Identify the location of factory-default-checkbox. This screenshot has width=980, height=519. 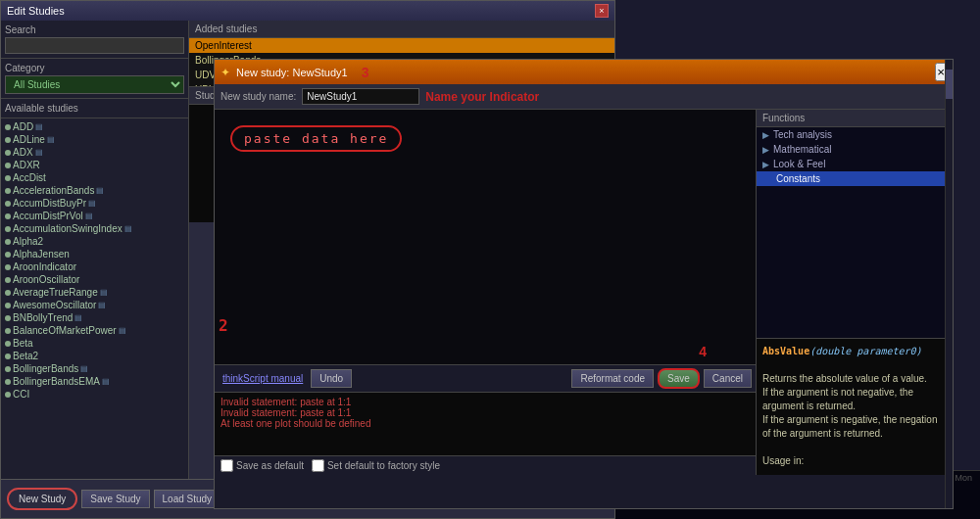
(318, 466).